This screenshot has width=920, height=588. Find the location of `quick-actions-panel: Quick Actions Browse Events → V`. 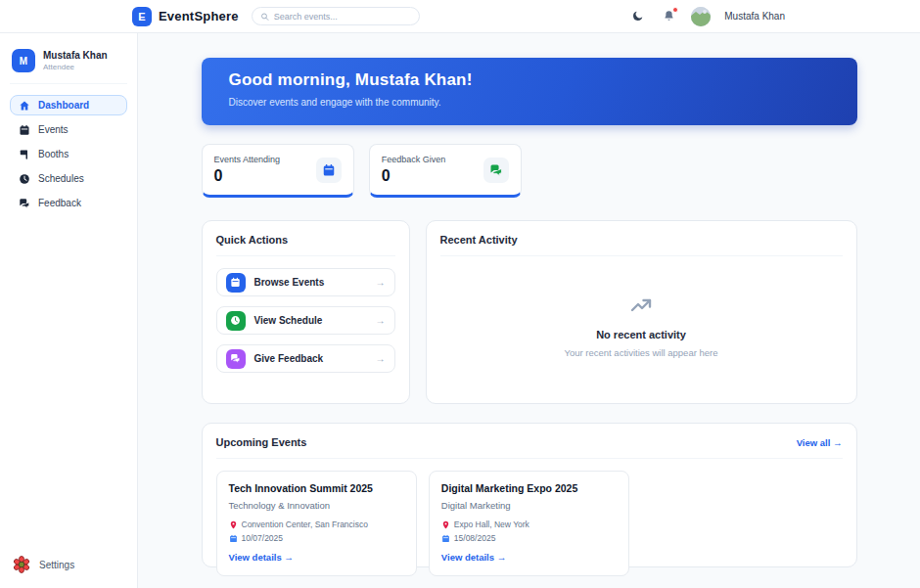

quick-actions-panel: Quick Actions Browse Events → V is located at coordinates (305, 312).